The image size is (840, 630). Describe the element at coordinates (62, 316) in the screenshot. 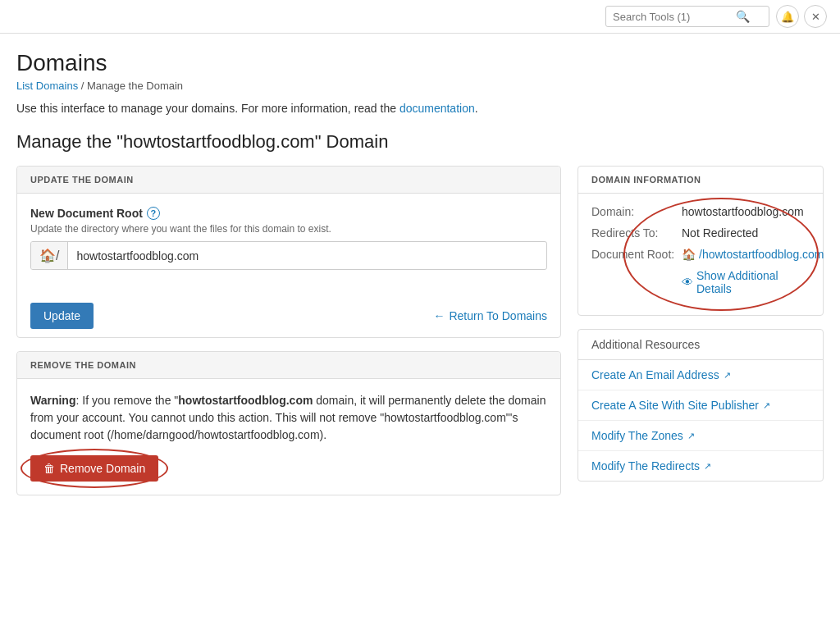

I see `update-button: Update` at that location.